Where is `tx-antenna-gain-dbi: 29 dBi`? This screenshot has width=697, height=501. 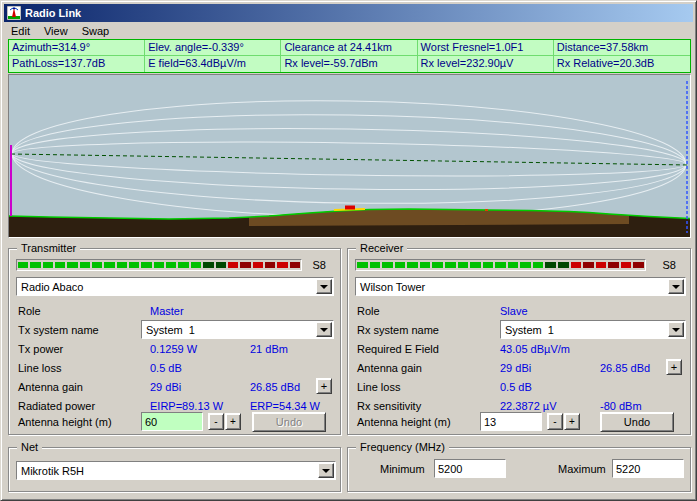
tx-antenna-gain-dbi: 29 dBi is located at coordinates (166, 387).